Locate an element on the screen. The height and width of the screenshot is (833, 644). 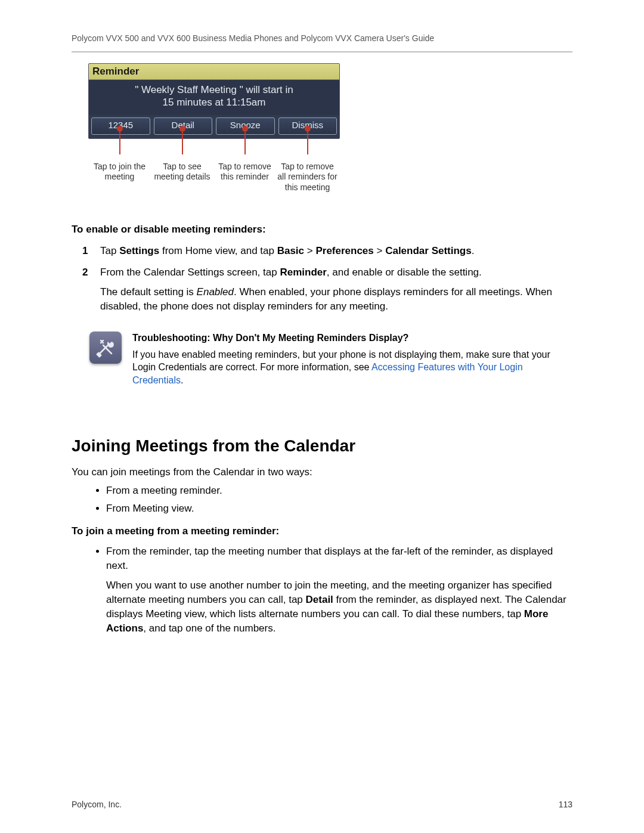
list-item: From Meeting view. is located at coordinates (339, 509).